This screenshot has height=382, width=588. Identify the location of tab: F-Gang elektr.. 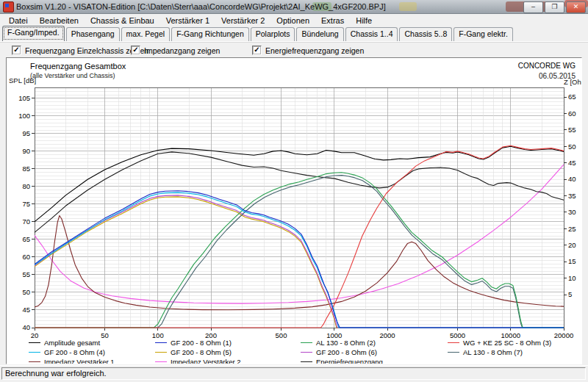
(484, 34).